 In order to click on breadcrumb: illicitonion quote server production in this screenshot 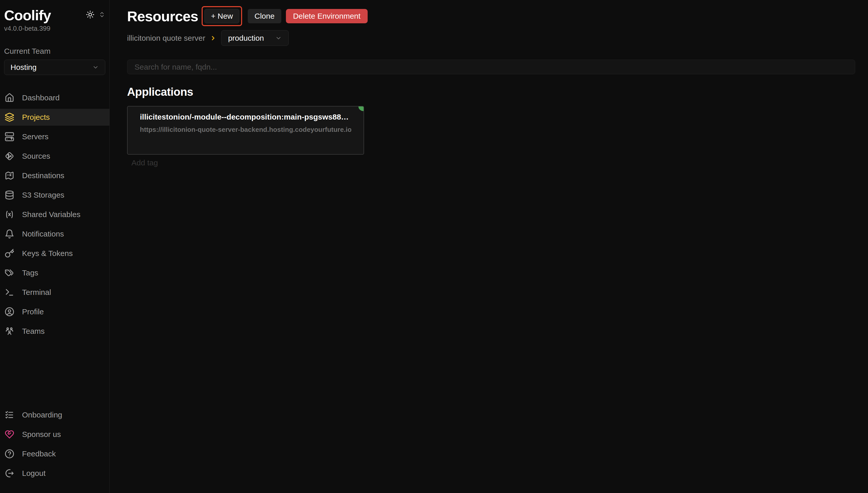, I will do `click(491, 38)`.